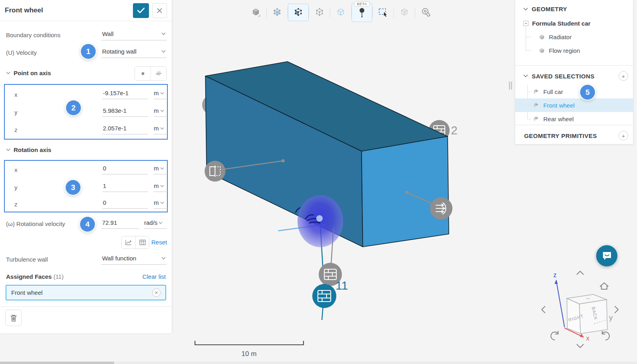 The width and height of the screenshot is (637, 364). Describe the element at coordinates (33, 35) in the screenshot. I see `boundary-conditions-label: Boundary conditions` at that location.